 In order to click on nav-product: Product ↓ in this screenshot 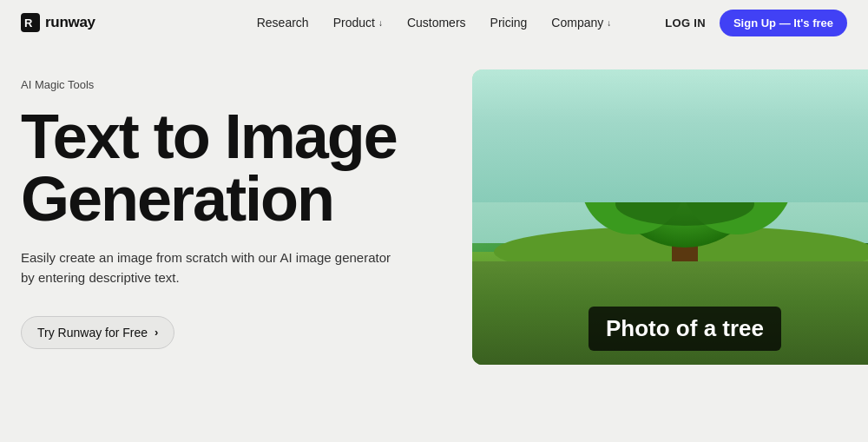, I will do `click(358, 23)`.